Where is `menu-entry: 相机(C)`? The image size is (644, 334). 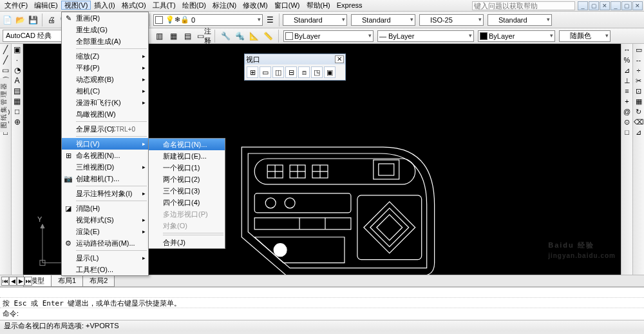 menu-entry: 相机(C) is located at coordinates (105, 91).